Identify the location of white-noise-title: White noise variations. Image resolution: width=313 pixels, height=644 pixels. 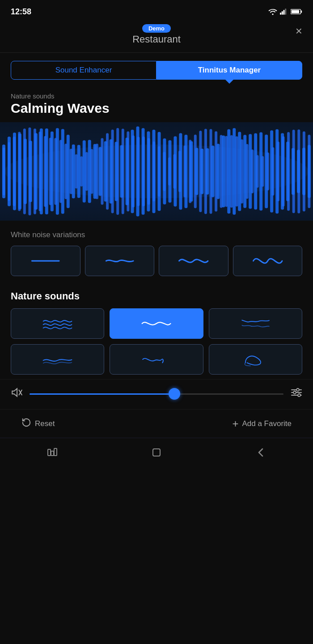
(156, 235).